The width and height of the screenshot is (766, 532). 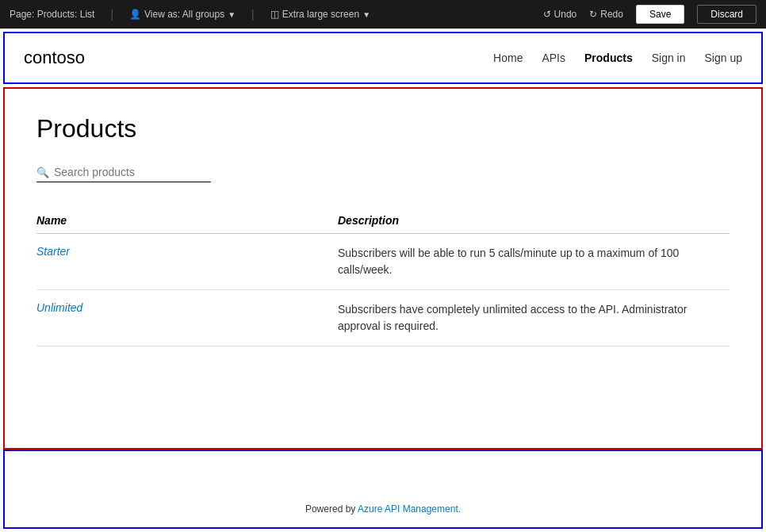 I want to click on footer-link: Azure API Management., so click(x=409, y=509).